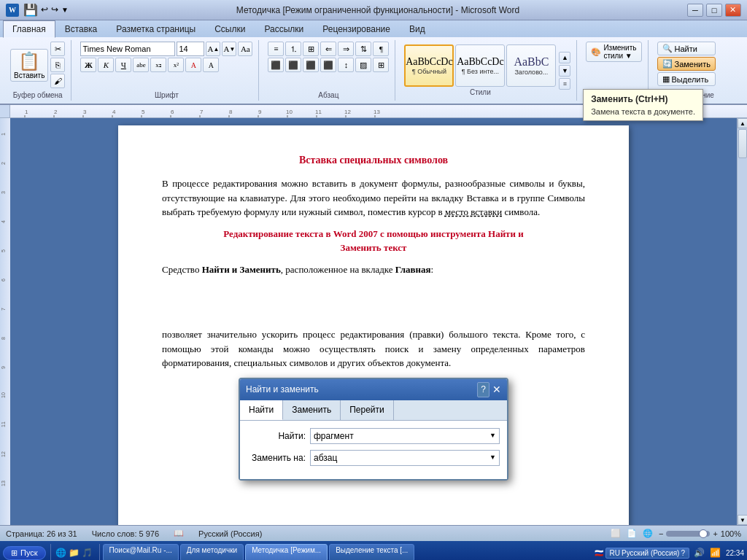 Image resolution: width=747 pixels, height=560 pixels. I want to click on find-dialog-help-btn: ?, so click(483, 389).